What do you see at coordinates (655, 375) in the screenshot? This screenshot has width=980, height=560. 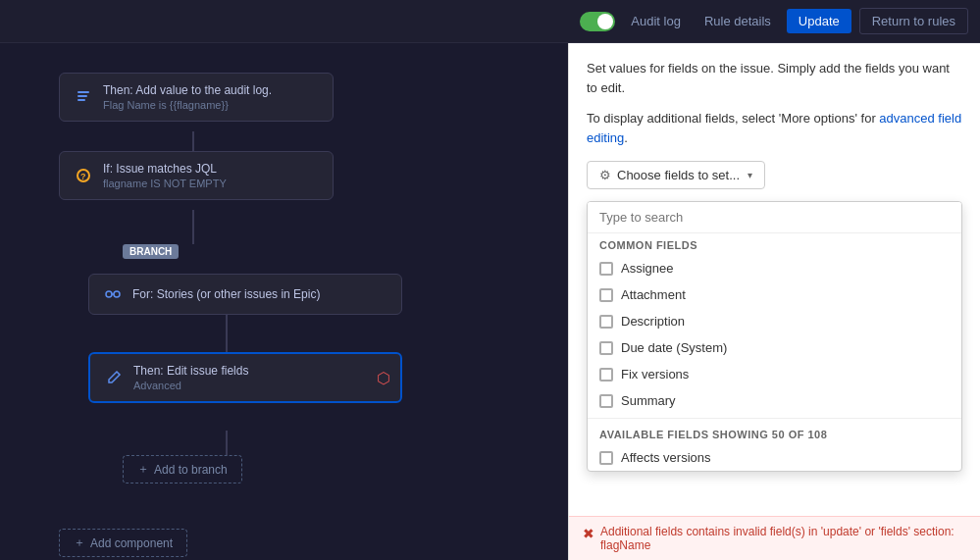 I see `field-label: Fix versions` at bounding box center [655, 375].